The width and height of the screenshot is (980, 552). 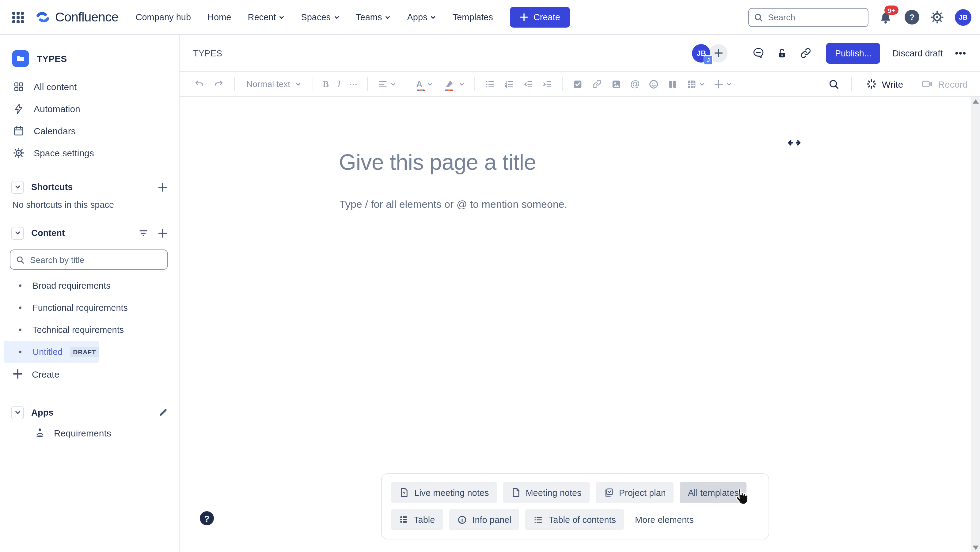 I want to click on link-icon, so click(x=806, y=53).